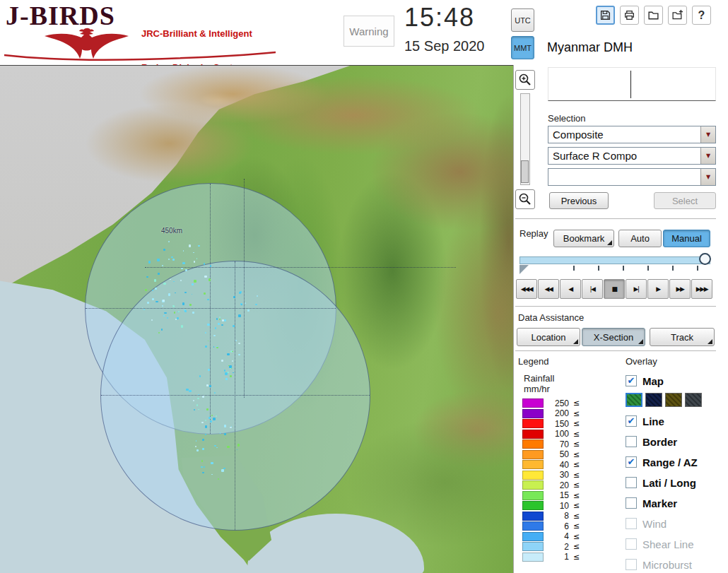  I want to click on legend-row: 70≤, so click(568, 444).